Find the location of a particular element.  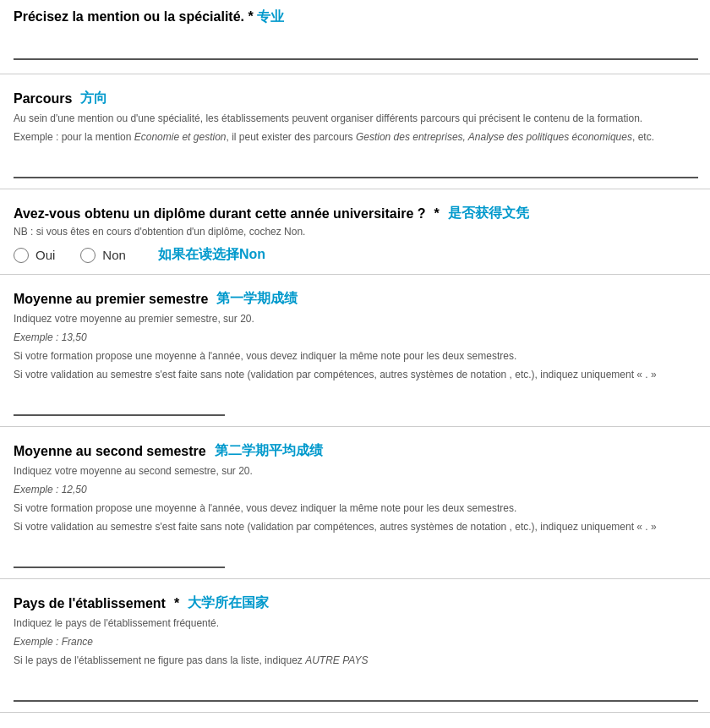

diplome-annotation: 如果在读选择Non is located at coordinates (211, 255).